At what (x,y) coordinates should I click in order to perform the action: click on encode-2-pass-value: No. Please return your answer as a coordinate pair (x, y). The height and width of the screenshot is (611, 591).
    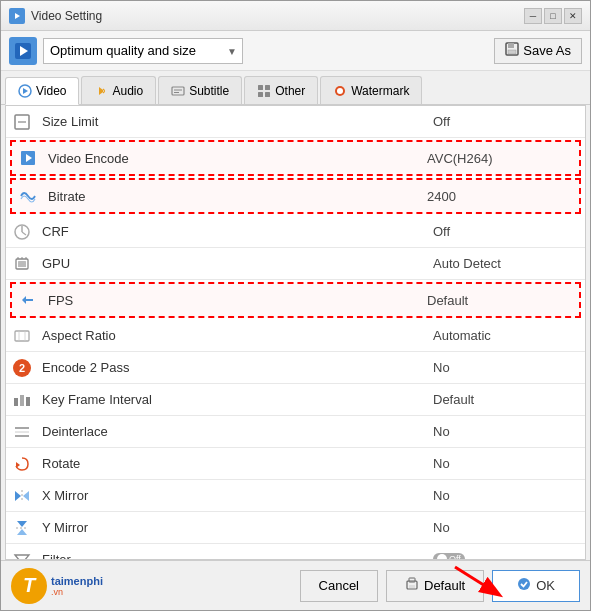
    Looking at the image, I should click on (505, 368).